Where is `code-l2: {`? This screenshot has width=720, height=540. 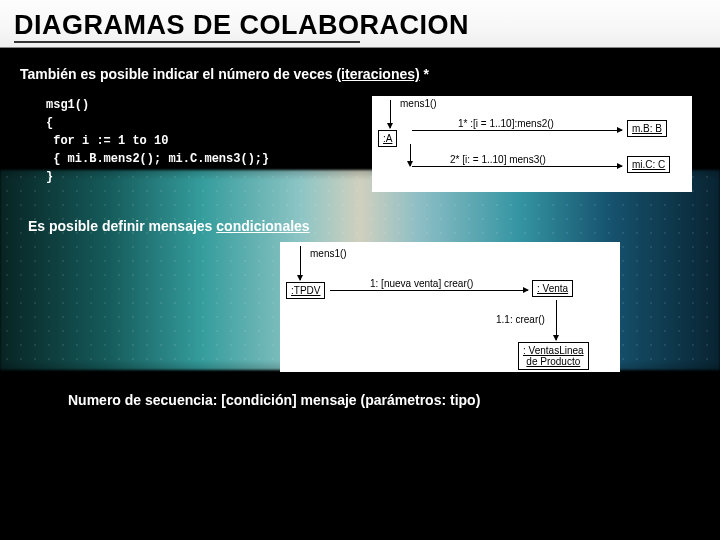 code-l2: { is located at coordinates (50, 123).